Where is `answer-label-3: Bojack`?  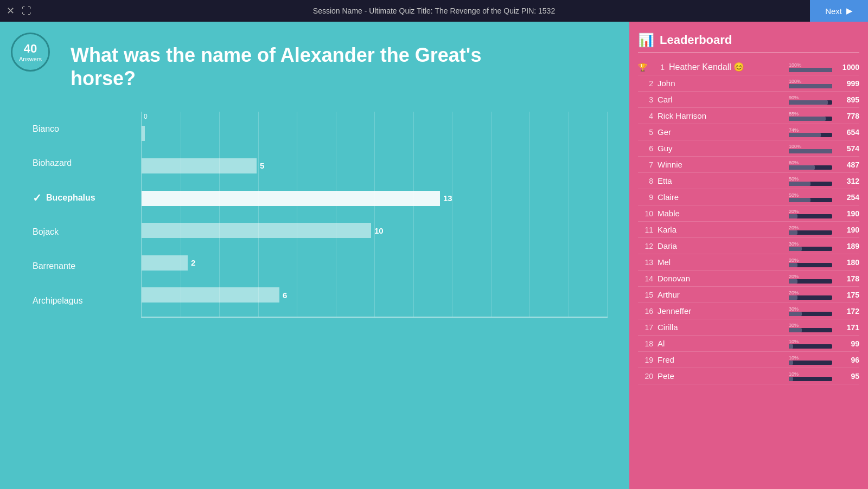 answer-label-3: Bojack is located at coordinates (81, 232).